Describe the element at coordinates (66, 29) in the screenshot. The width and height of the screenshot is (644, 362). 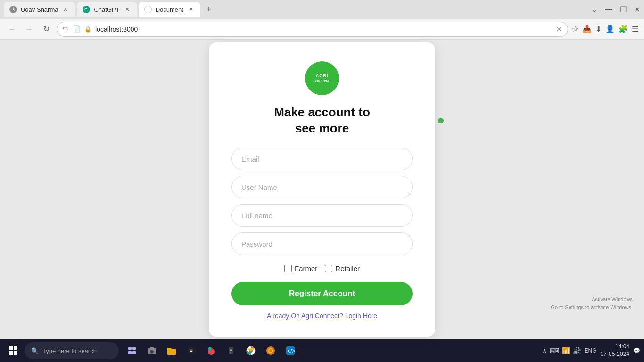
I see `shield-icon: 🛡` at that location.